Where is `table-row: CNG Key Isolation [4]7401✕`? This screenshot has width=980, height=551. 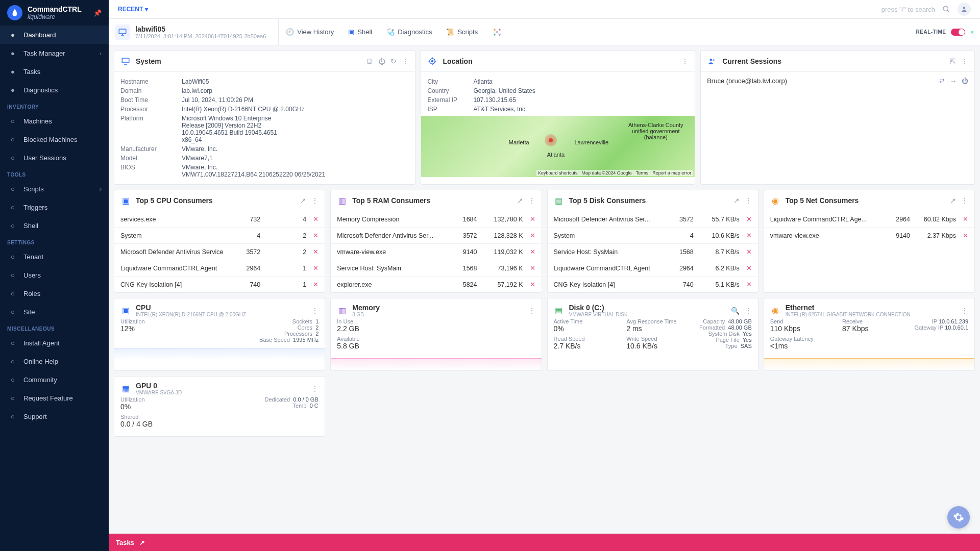
table-row: CNG Key Isolation [4]7401✕ is located at coordinates (219, 285).